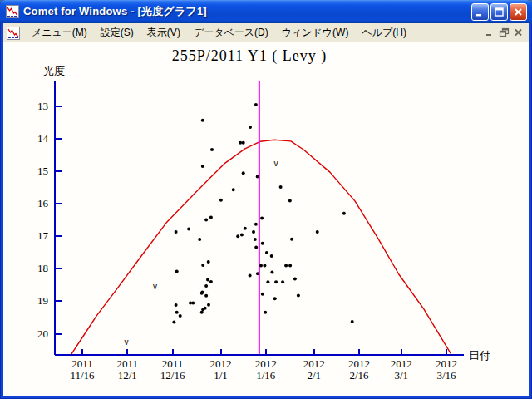  I want to click on y-tick-label: 16, so click(43, 203).